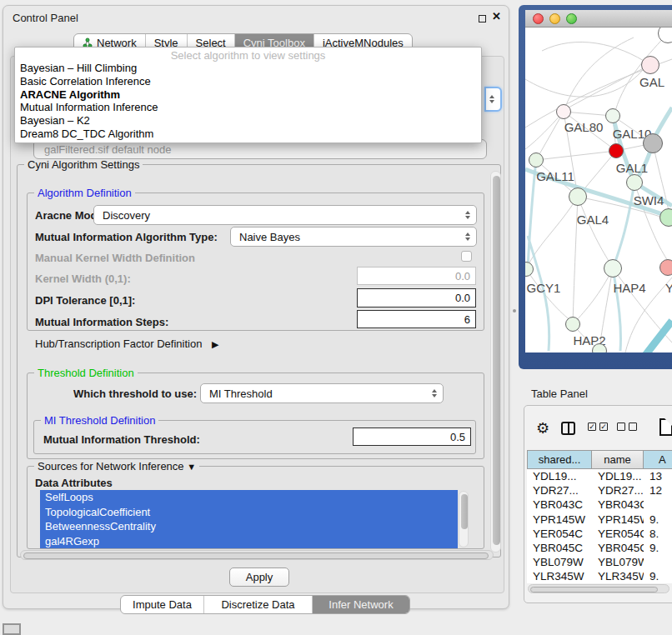 The width and height of the screenshot is (672, 635). What do you see at coordinates (559, 577) in the screenshot?
I see `table-cell: YLR345W` at bounding box center [559, 577].